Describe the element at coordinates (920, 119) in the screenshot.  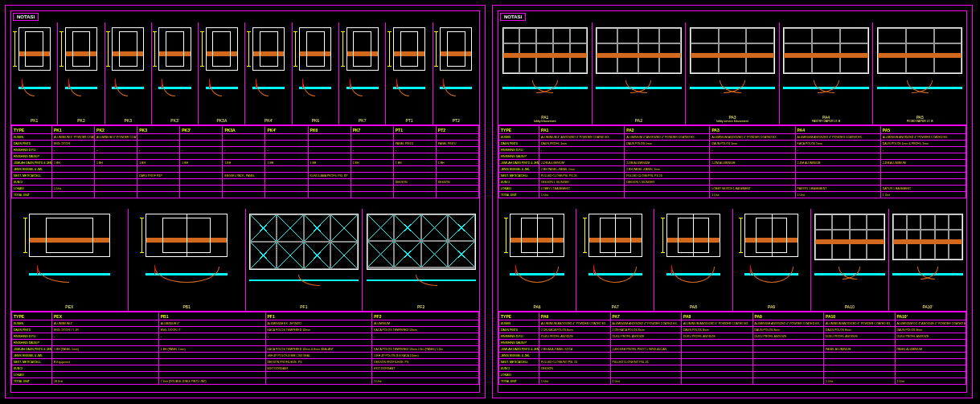
I see `door-label: PA5PICED DAPUR LT. B` at that location.